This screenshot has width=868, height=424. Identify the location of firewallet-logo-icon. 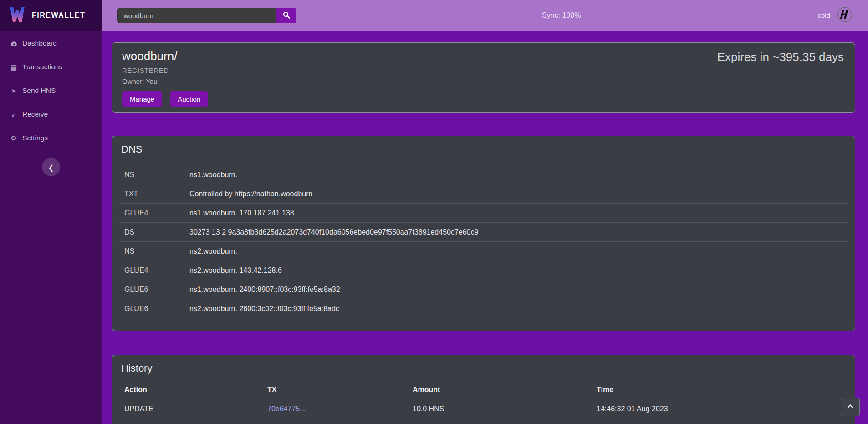
(17, 15).